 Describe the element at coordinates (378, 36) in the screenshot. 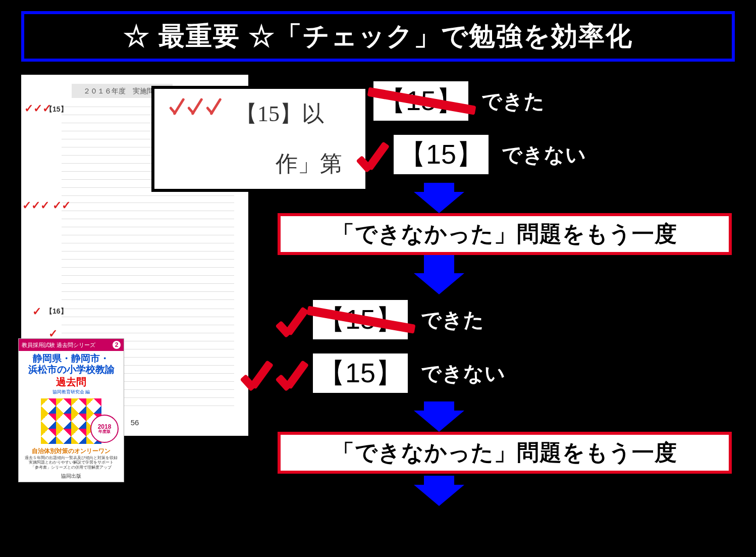

I see `title-box: ☆ 最重要 ☆「チェック」で勉強を効率化` at that location.